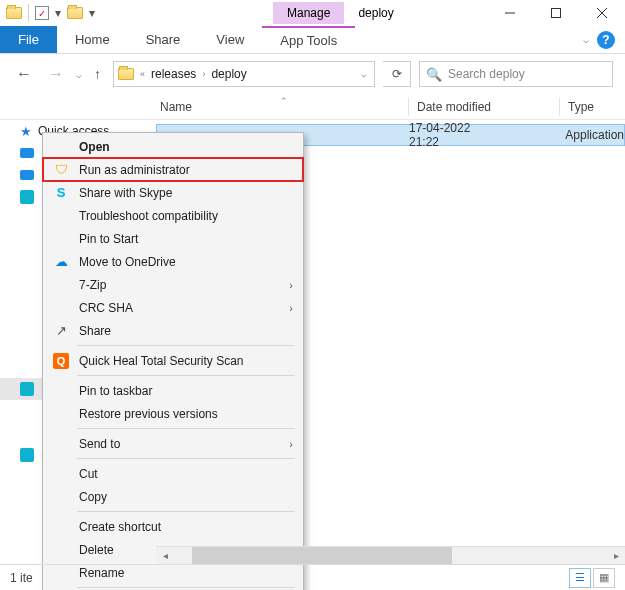  I want to click on menu-item-quick-heal-scan: QQuick Heal Total Security Scan, so click(173, 360).